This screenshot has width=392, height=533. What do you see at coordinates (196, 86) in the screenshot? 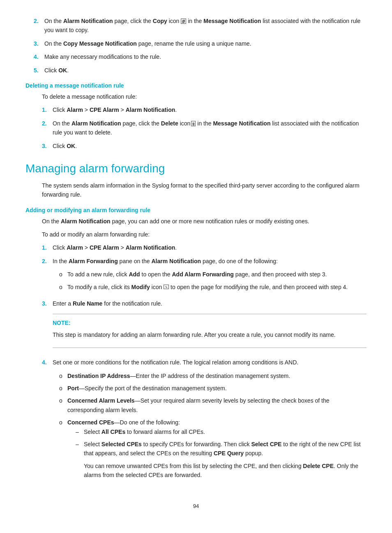
I see `deleting-heading: Deleting a message notification rule` at bounding box center [196, 86].